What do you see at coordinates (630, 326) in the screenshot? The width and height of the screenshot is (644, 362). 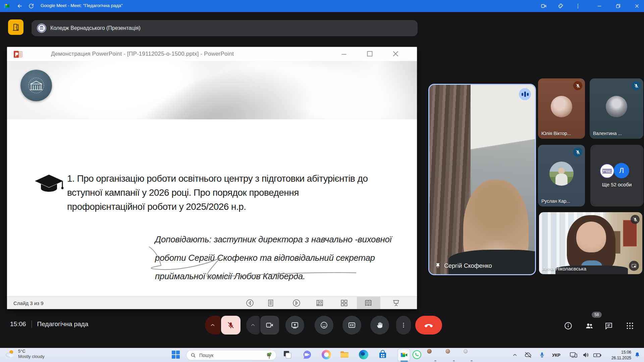 I see `activities-grid-icon` at bounding box center [630, 326].